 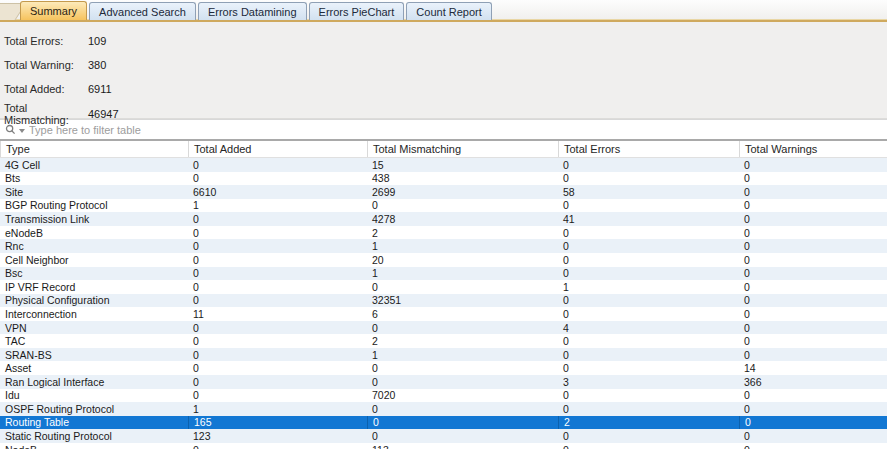 What do you see at coordinates (94, 287) in the screenshot?
I see `cell-type: IP VRF Record` at bounding box center [94, 287].